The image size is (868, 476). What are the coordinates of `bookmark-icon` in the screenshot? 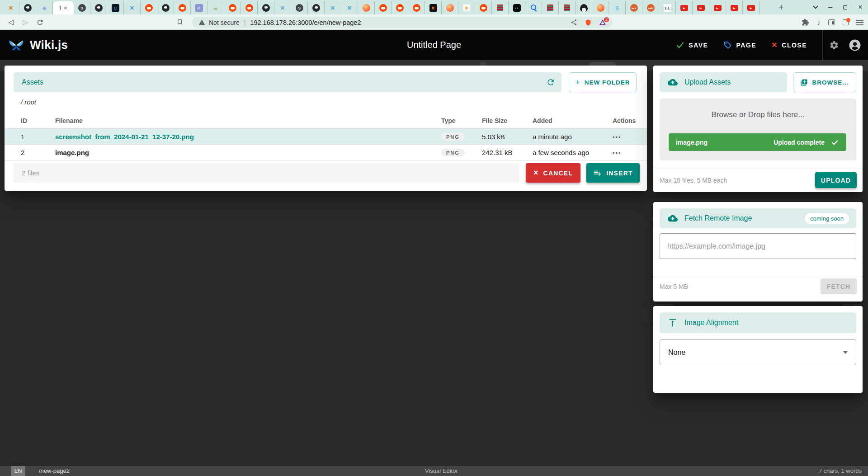 It's located at (180, 23).